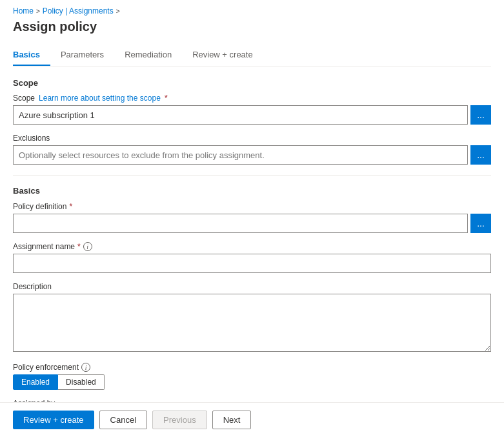  What do you see at coordinates (481, 223) in the screenshot?
I see `policy-def-browse-button: ...` at bounding box center [481, 223].